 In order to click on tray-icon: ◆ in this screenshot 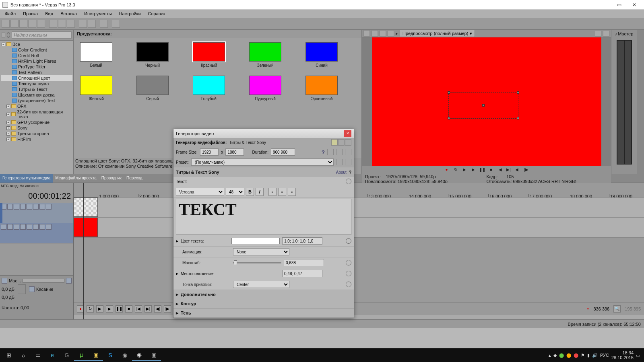, I will do `click(555, 356)`.